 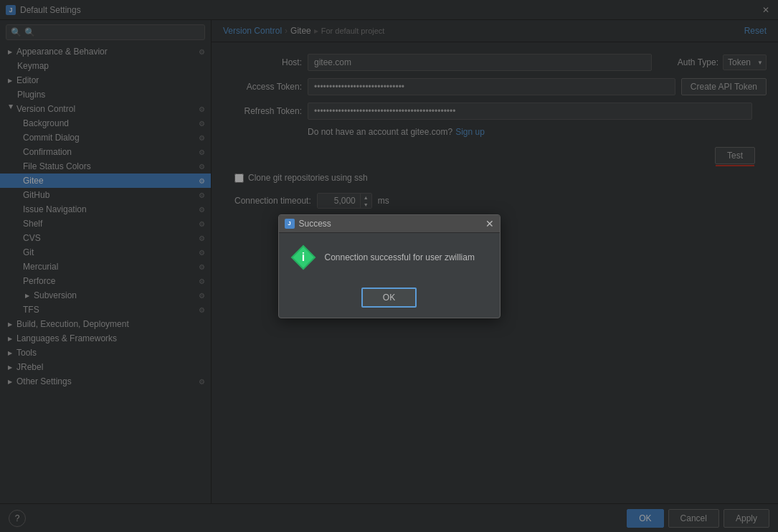 I want to click on modal-close-button: ✕, so click(x=490, y=224).